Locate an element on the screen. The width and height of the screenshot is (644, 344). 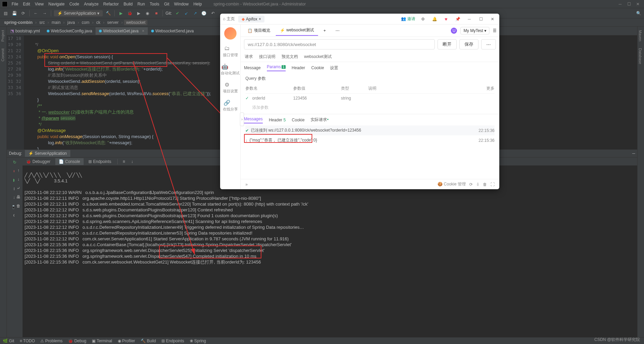
message-row: ↓ {"msg":"恭喜， 已建立连接","code":0} 22:15:36 is located at coordinates (370, 140).